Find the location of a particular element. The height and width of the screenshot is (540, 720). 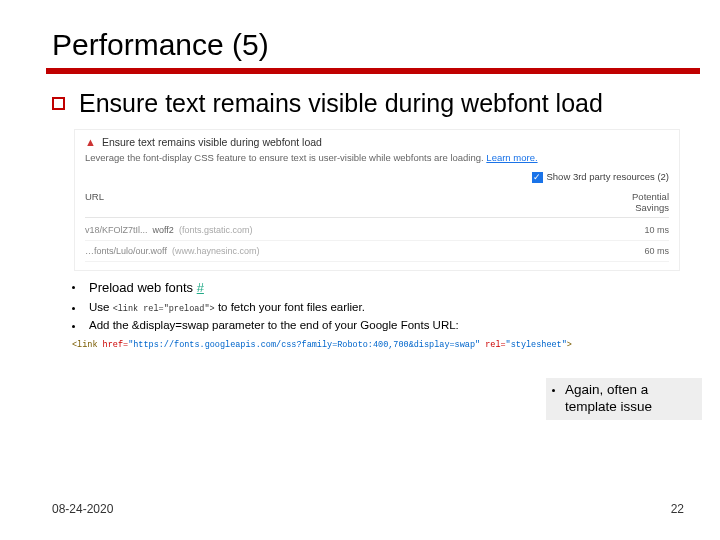

hash-link: # is located at coordinates (200, 288).